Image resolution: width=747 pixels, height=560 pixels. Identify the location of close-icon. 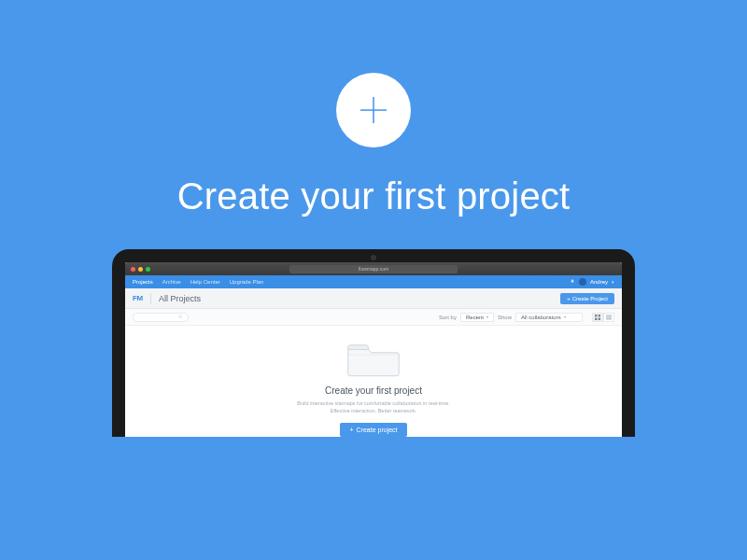
(133, 269).